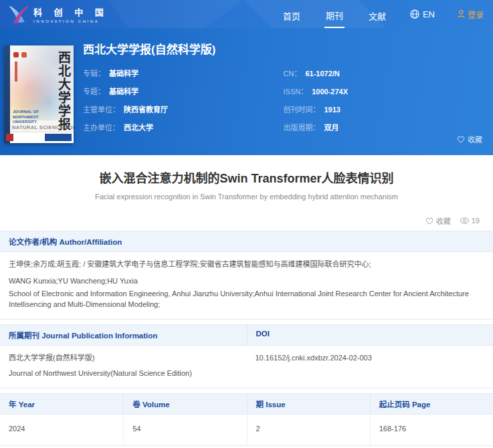  Describe the element at coordinates (384, 73) in the screenshot. I see `journal-field-cn: CN： 61-1072/N` at that location.